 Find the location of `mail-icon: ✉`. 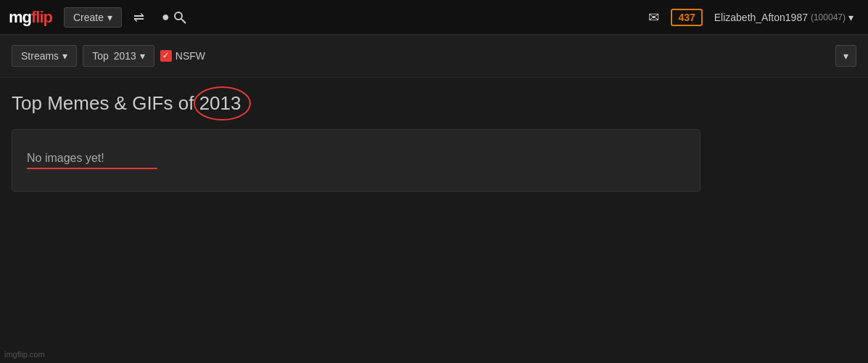

mail-icon: ✉ is located at coordinates (654, 17).